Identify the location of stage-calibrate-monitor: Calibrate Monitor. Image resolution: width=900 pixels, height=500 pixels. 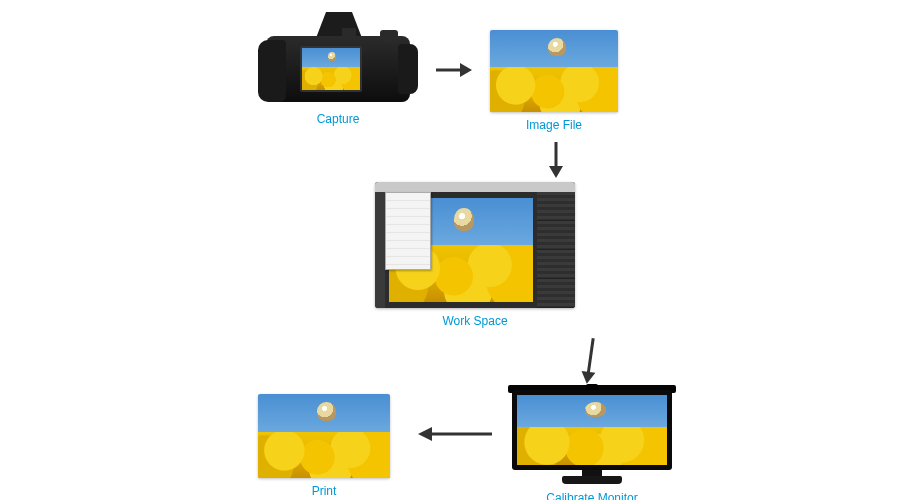
(592, 445).